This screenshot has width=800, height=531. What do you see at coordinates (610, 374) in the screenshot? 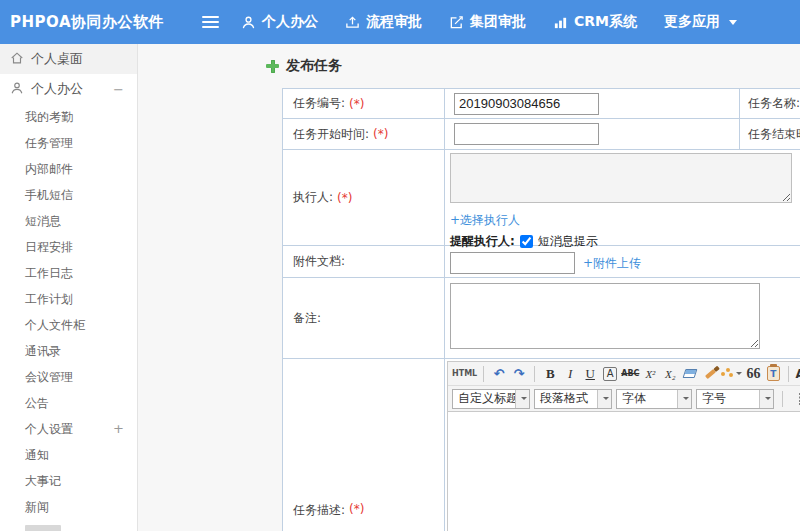
I see `font-border-button: A` at bounding box center [610, 374].